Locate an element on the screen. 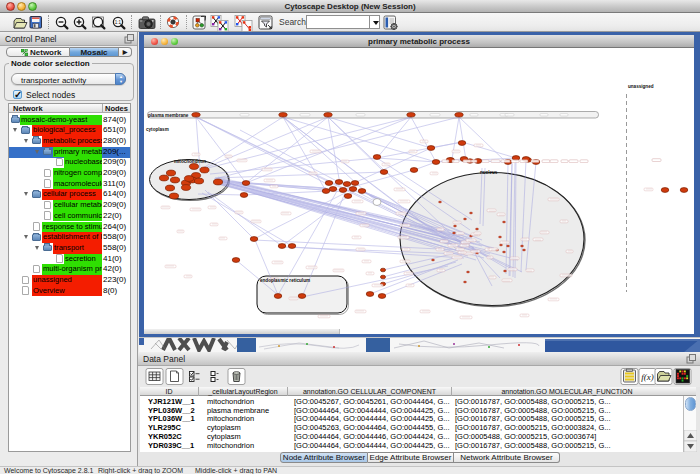  svg-text: 1:1 is located at coordinates (118, 22).